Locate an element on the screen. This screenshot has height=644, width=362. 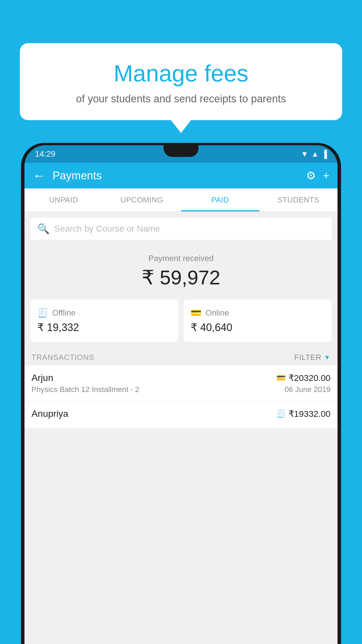
filter-label: FILTER is located at coordinates (308, 358).